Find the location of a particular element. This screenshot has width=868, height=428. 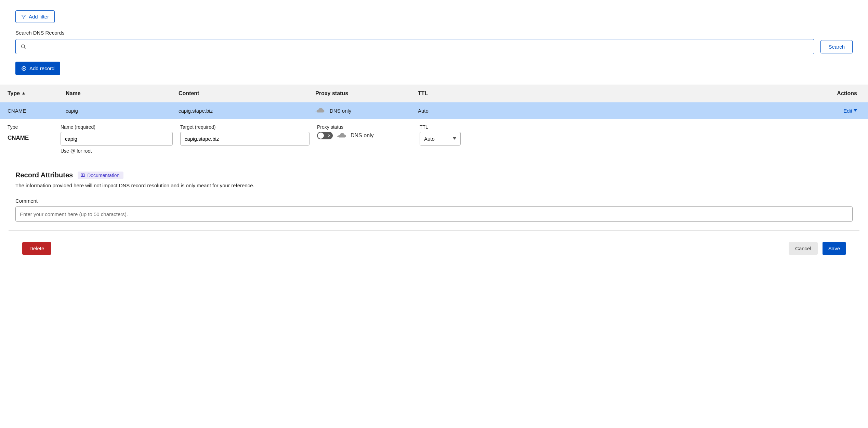

name-field is located at coordinates (117, 139).